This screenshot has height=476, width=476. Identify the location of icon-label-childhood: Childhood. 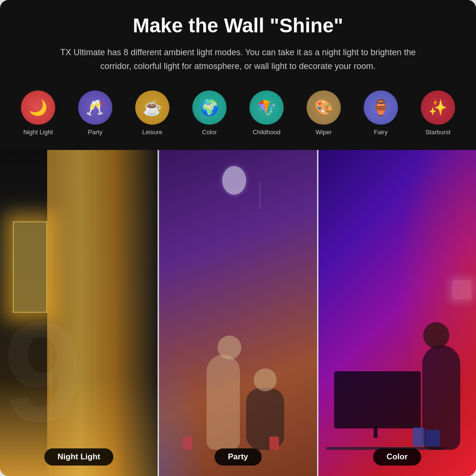
(267, 132).